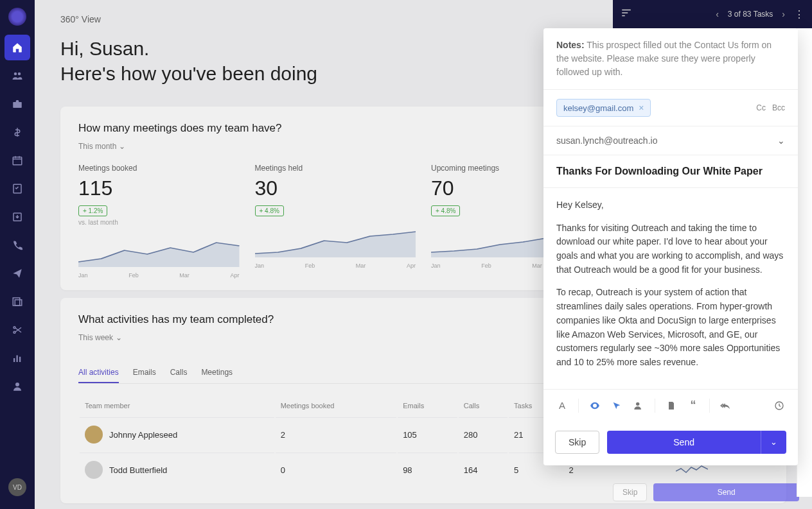 The width and height of the screenshot is (812, 509). What do you see at coordinates (428, 406) in the screenshot?
I see `column-header: Emails` at bounding box center [428, 406].